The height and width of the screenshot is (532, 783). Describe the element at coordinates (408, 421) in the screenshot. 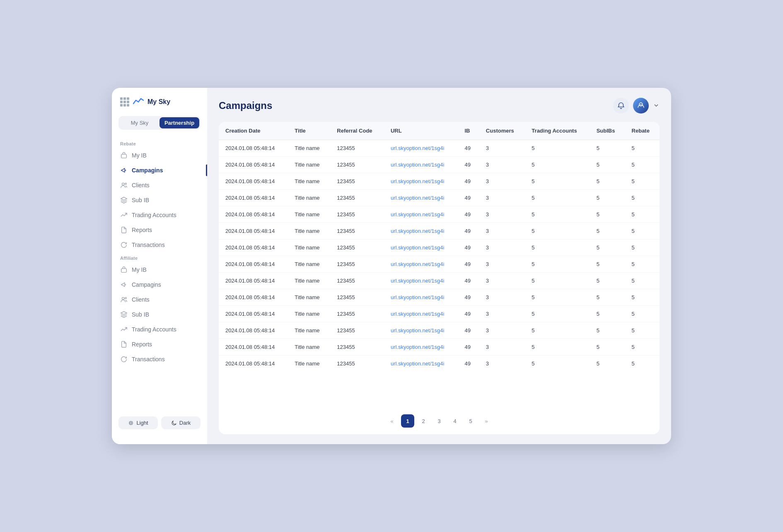

I see `pagination-page-1: 1` at that location.